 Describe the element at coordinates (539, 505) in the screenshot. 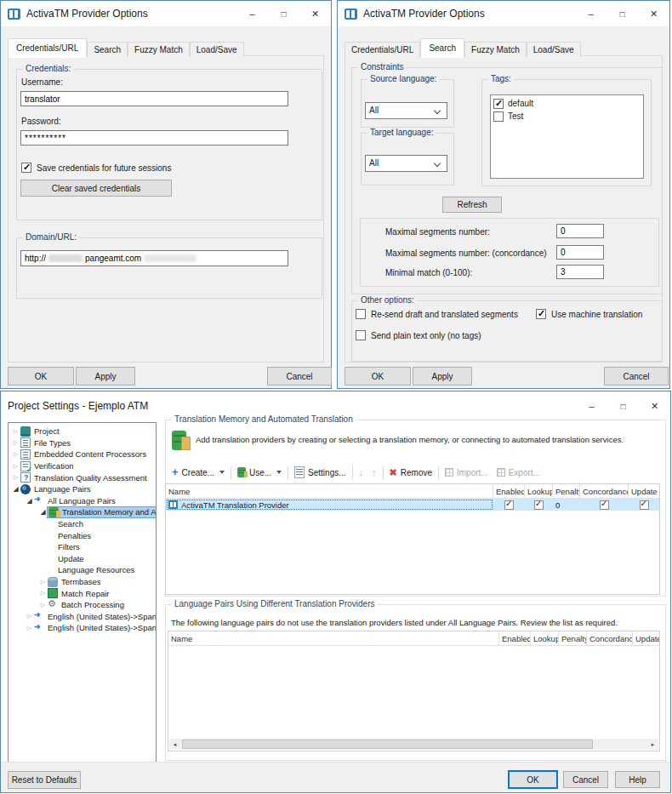

I see `lookup-cell` at that location.